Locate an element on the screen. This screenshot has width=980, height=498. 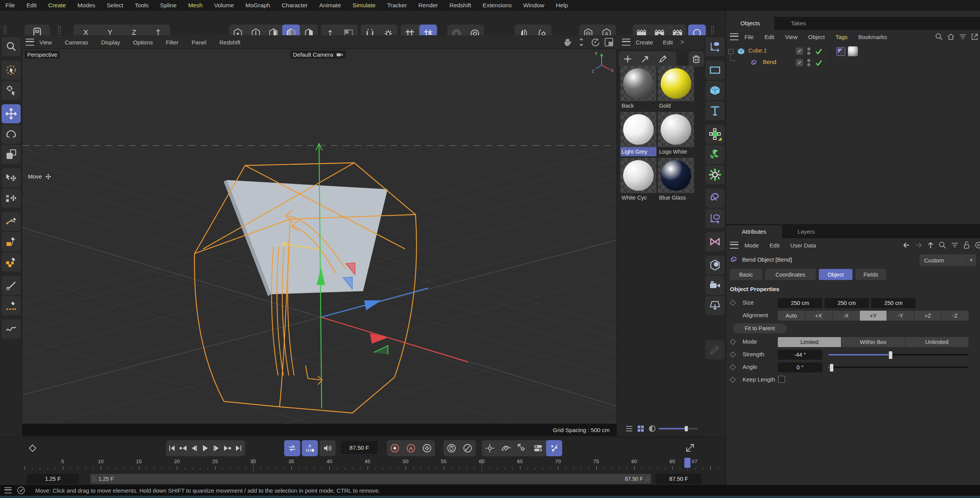
knife-tool-icon is located at coordinates (11, 285).